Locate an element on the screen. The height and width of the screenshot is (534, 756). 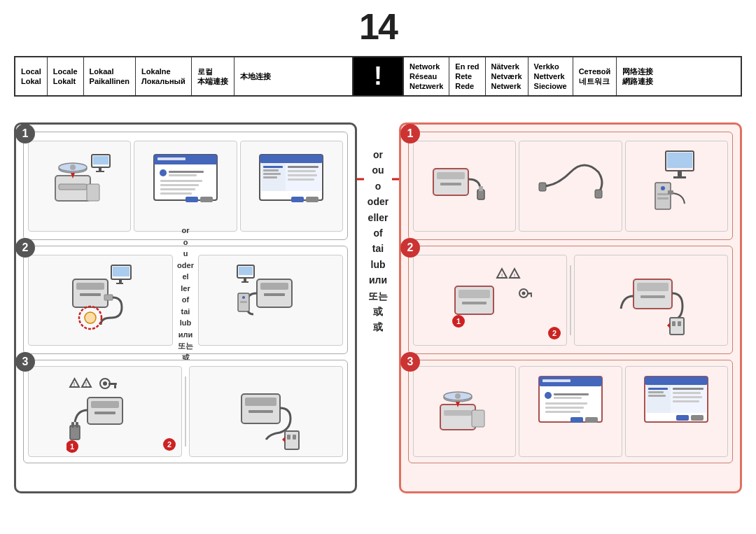
right-step-1-cable is located at coordinates (570, 186).